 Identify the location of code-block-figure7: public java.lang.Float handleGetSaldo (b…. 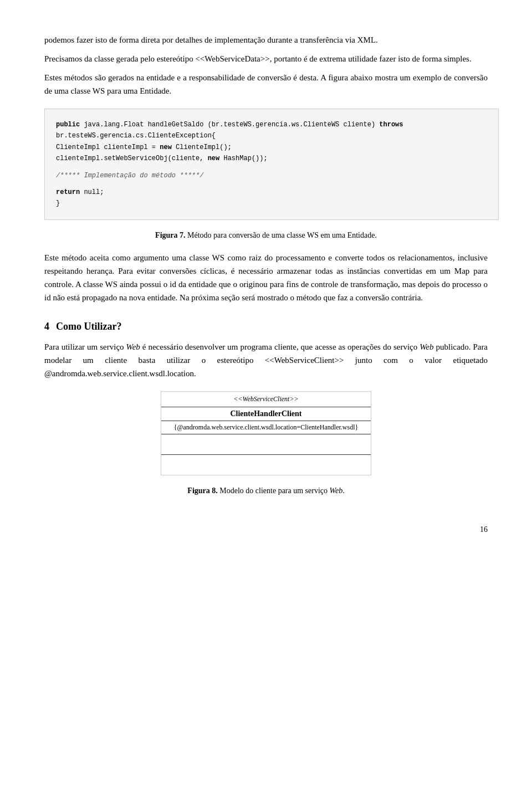
(272, 164).